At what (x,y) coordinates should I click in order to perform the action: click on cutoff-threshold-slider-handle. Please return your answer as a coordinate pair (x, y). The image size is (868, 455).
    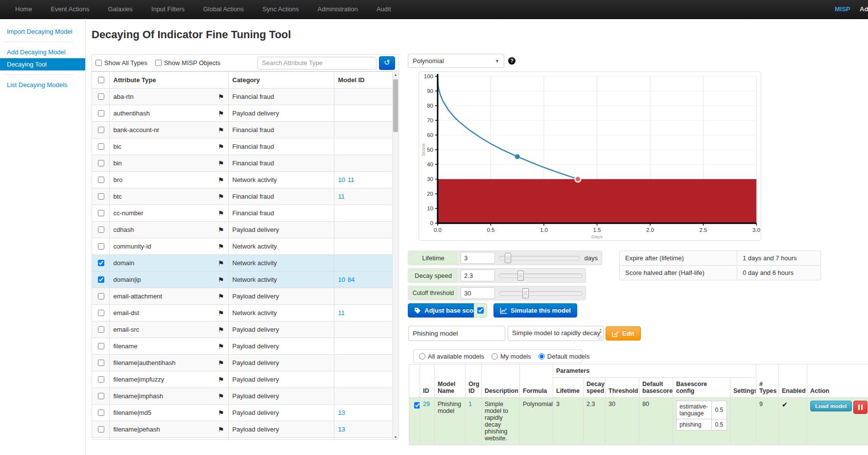
    Looking at the image, I should click on (526, 294).